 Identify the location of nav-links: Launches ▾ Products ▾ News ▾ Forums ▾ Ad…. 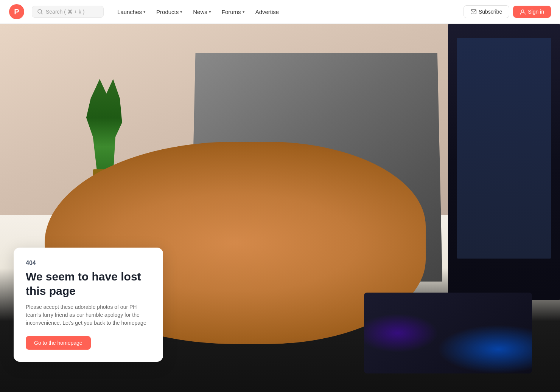
(287, 12).